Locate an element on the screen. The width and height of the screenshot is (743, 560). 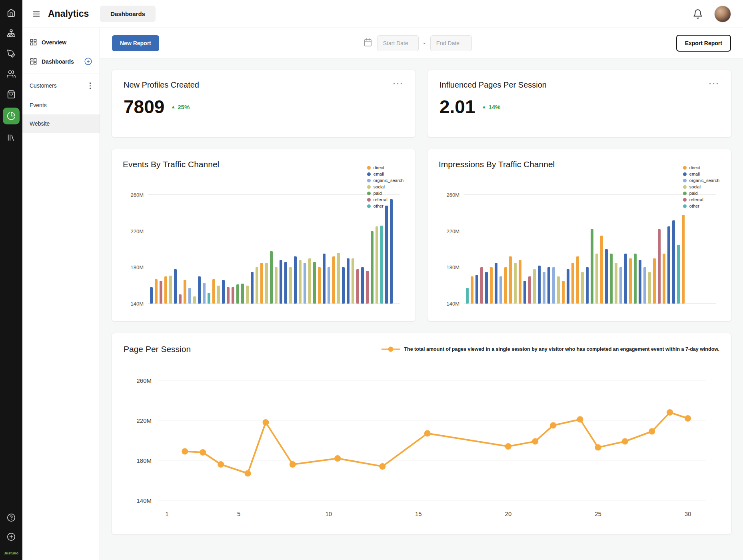
data-point: 24: 221M is located at coordinates (580, 420).